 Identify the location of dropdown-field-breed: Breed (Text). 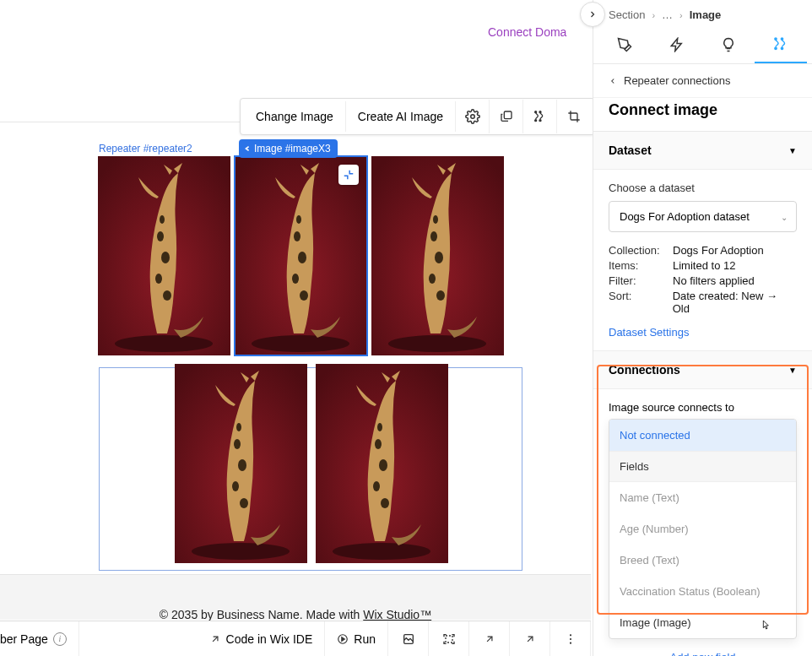
(702, 561).